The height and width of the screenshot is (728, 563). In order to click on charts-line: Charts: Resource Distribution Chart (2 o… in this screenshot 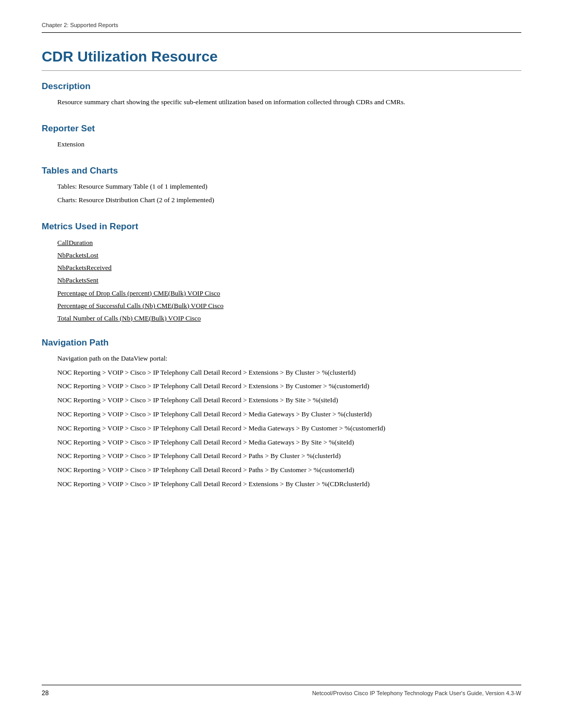, I will do `click(289, 200)`.